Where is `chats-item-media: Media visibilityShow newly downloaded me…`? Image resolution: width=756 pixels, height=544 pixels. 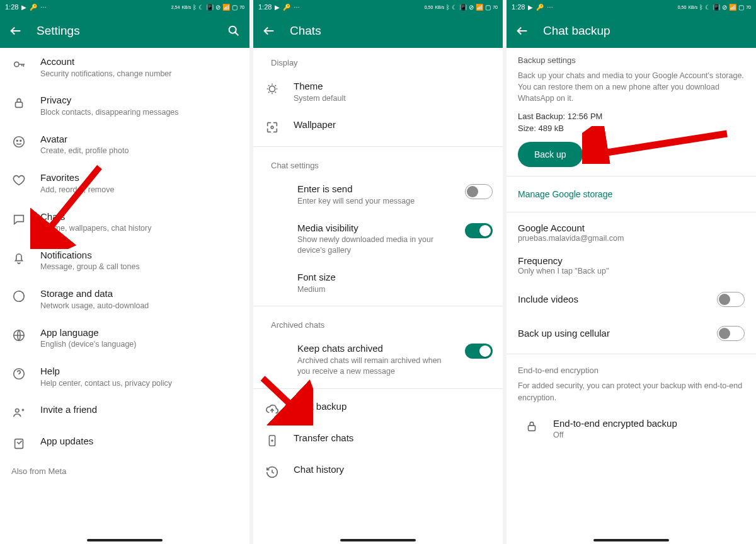 chats-item-media: Media visibilityShow newly downloaded me… is located at coordinates (378, 239).